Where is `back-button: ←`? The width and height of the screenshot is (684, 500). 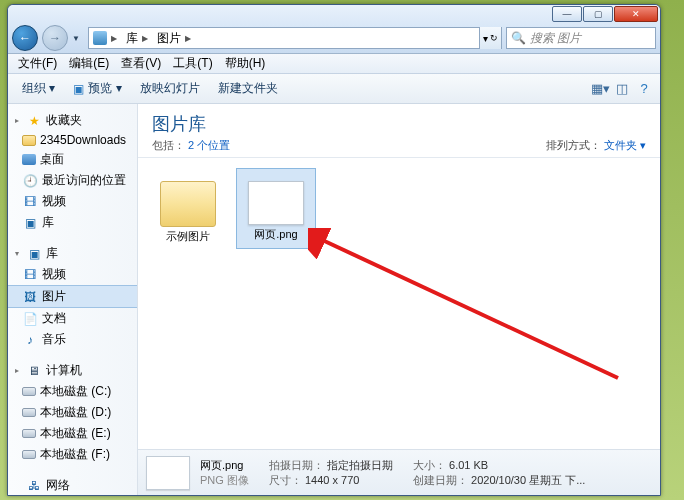
back-button: ← is located at coordinates (25, 38).